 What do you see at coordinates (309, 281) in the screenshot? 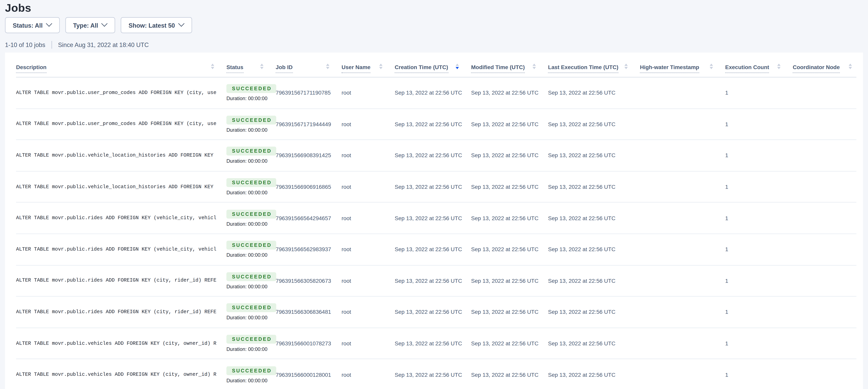
I see `job-id: 796391566305820673` at bounding box center [309, 281].